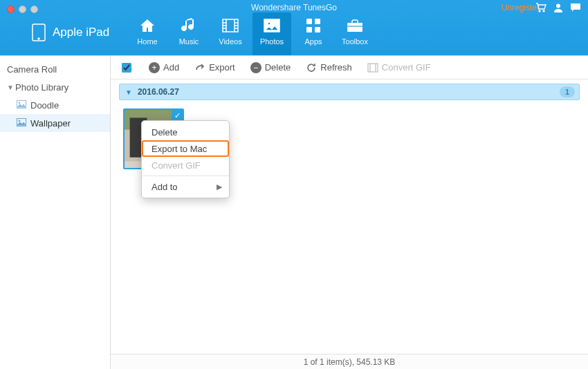 The height and width of the screenshot is (369, 588). I want to click on add-button: + Add, so click(164, 68).